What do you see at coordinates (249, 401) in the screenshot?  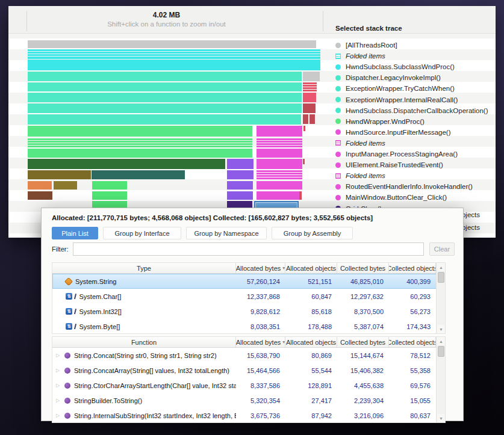 I see `table-row: ▷StringBuilder.ToString()5,320,35427,417…` at bounding box center [249, 401].